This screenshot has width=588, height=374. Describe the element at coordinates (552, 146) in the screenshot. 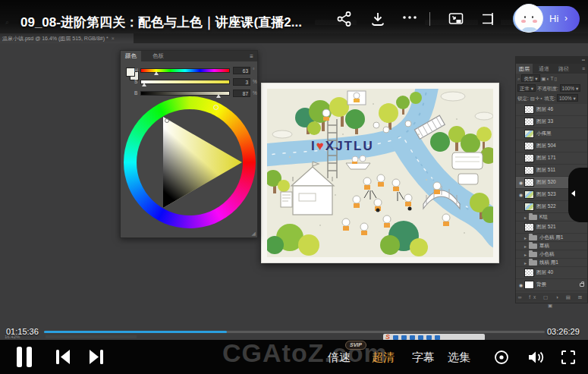

I see `layer-row: 图层 504` at that location.